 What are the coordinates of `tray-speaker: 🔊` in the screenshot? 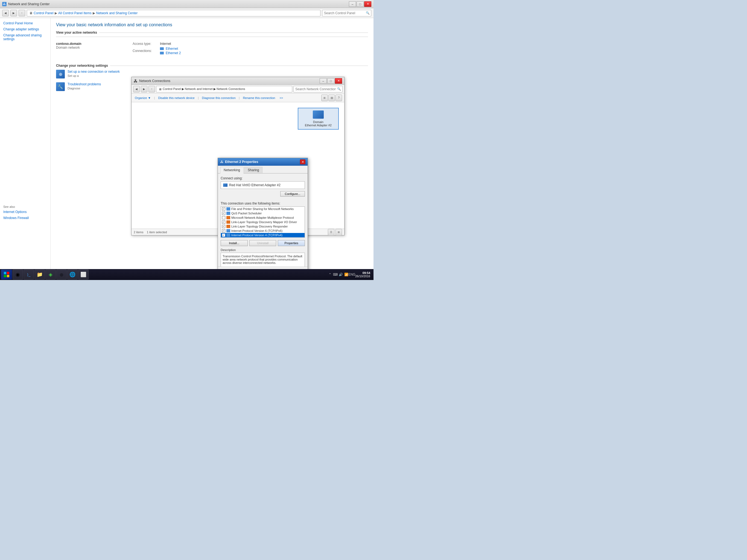 It's located at (341, 274).